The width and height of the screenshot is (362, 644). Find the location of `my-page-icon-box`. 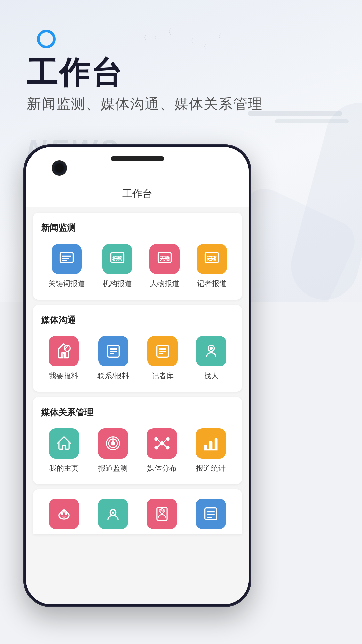

my-page-icon-box is located at coordinates (64, 443).